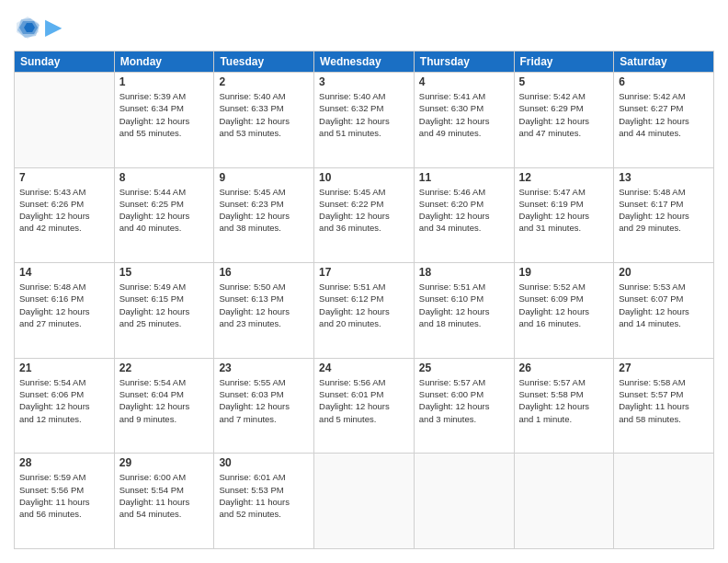 The image size is (728, 563). Describe the element at coordinates (463, 311) in the screenshot. I see `calendar-cell: 18Sunrise: 5:51 AMSunset: 6:10 PMDayligh…` at that location.